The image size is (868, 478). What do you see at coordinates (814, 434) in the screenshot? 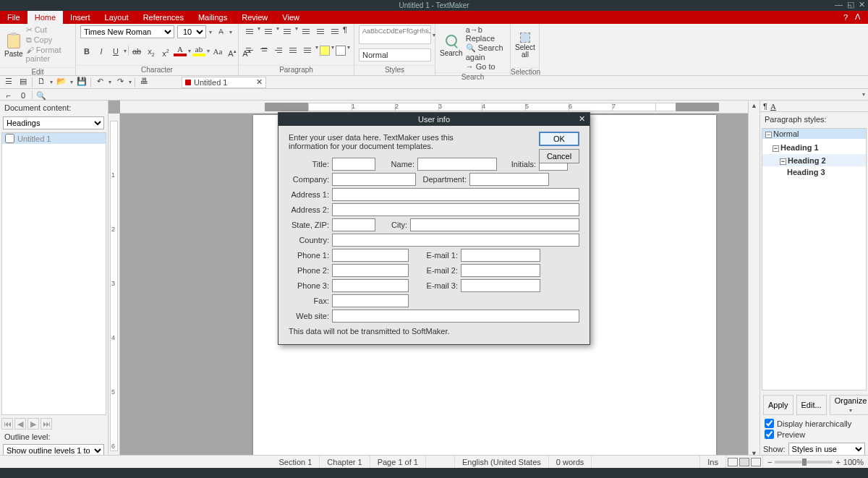
I see `preview-checkbox: Preview` at bounding box center [814, 434].